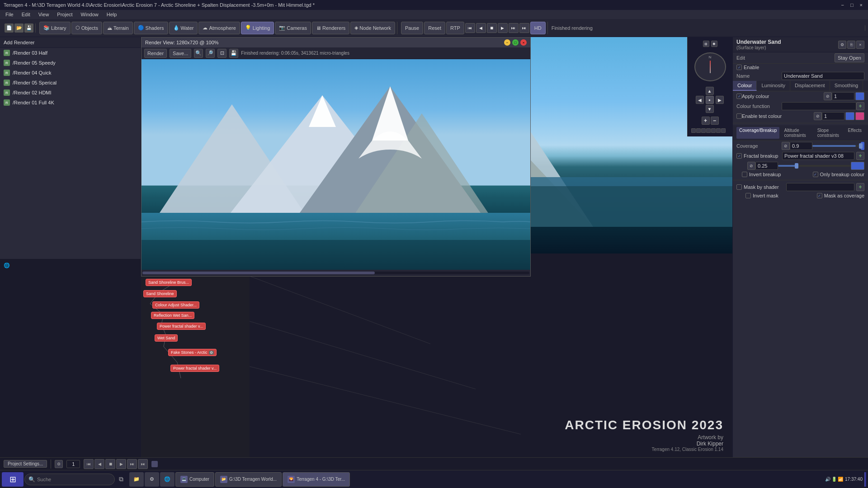 The image size is (868, 488). I want to click on test-colour-swatch-pink, so click(860, 116).